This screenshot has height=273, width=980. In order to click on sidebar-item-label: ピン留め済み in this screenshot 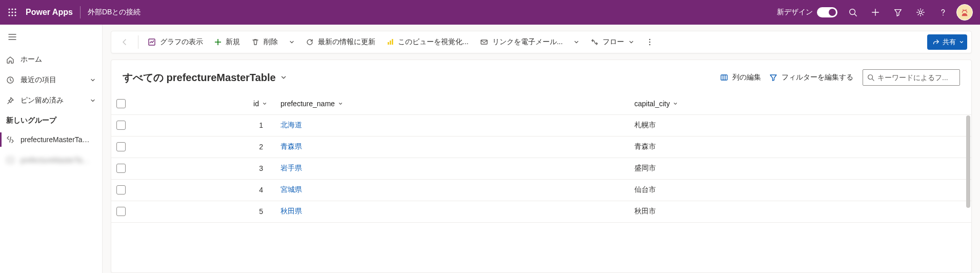, I will do `click(42, 101)`.